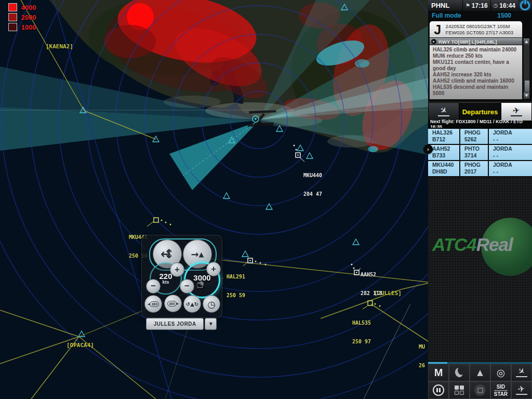 The image size is (532, 399). Describe the element at coordinates (476, 65) in the screenshot. I see `log-line: MKU121 contact center, have a good day` at that location.